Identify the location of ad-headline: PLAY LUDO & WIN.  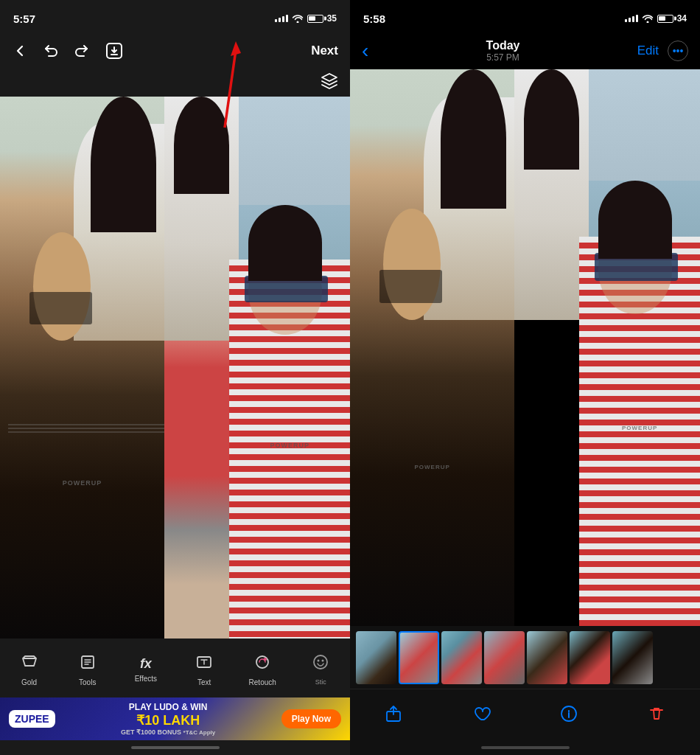
(168, 707).